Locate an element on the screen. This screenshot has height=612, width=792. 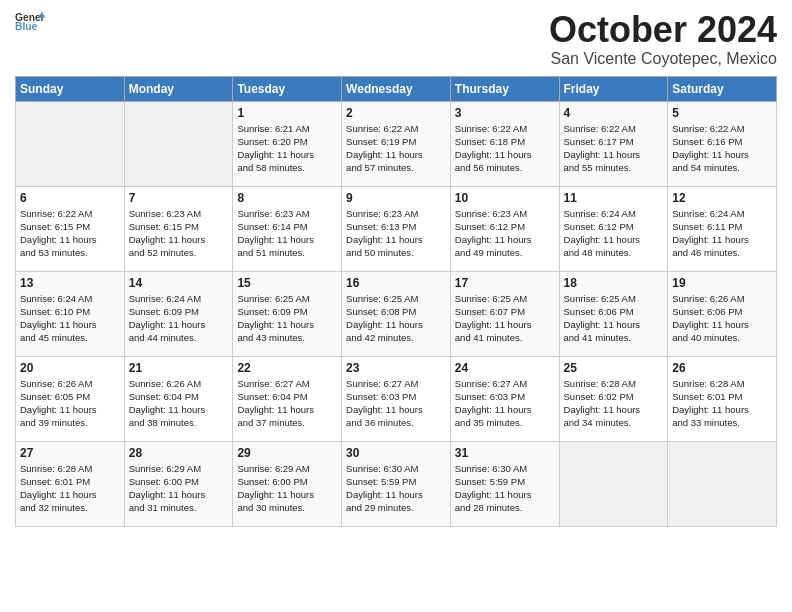
day-number: 6 is located at coordinates (70, 198).